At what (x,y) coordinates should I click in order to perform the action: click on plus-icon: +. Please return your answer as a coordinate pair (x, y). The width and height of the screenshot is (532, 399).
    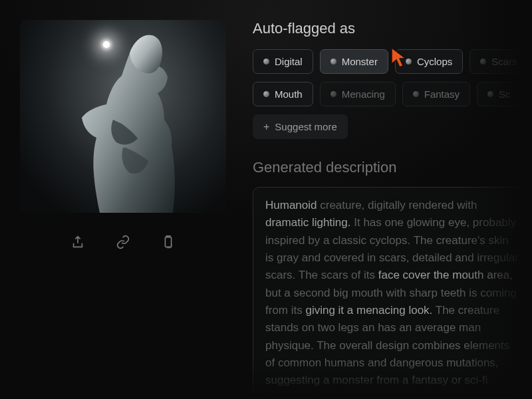
    Looking at the image, I should click on (266, 127).